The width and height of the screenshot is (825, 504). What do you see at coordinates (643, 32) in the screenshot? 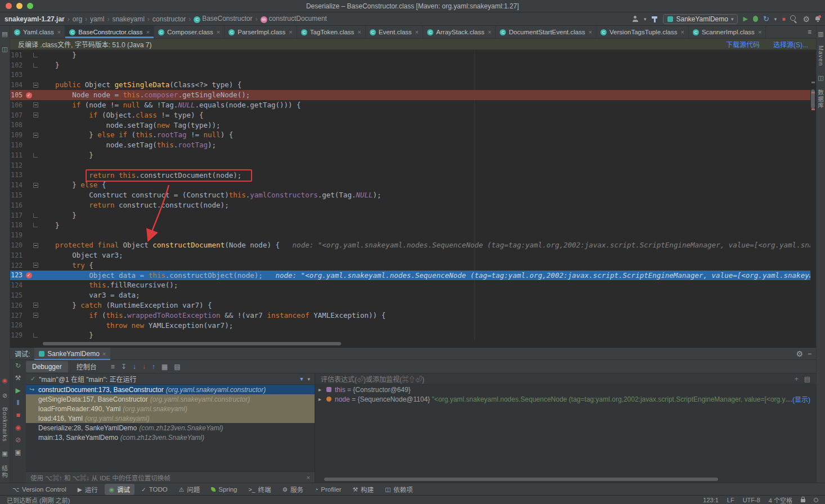
I see `tab-VersionTagsTuple.class: CVersionTagsTuple.class×` at bounding box center [643, 32].